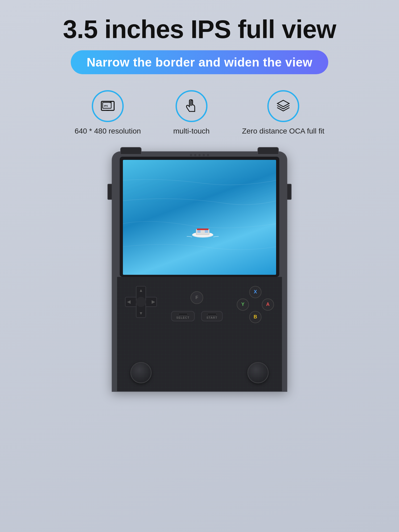 The height and width of the screenshot is (532, 399). Describe the element at coordinates (192, 113) in the screenshot. I see `feature-touch: multi-touch` at that location.